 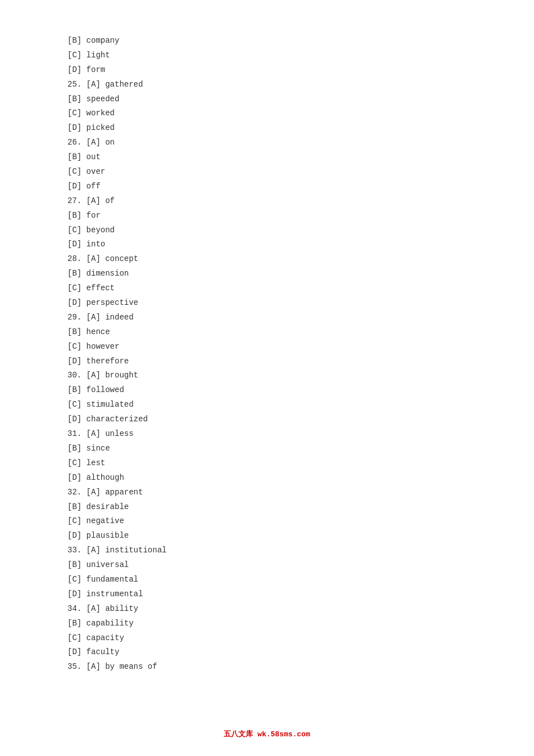 I want to click on list-item: [C] beyond, so click(x=267, y=231).